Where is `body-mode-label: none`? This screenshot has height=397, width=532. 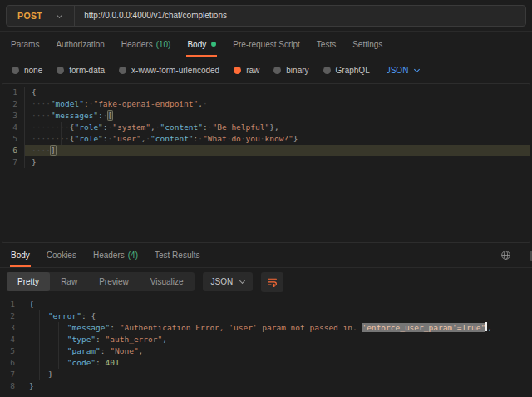
body-mode-label: none is located at coordinates (33, 70).